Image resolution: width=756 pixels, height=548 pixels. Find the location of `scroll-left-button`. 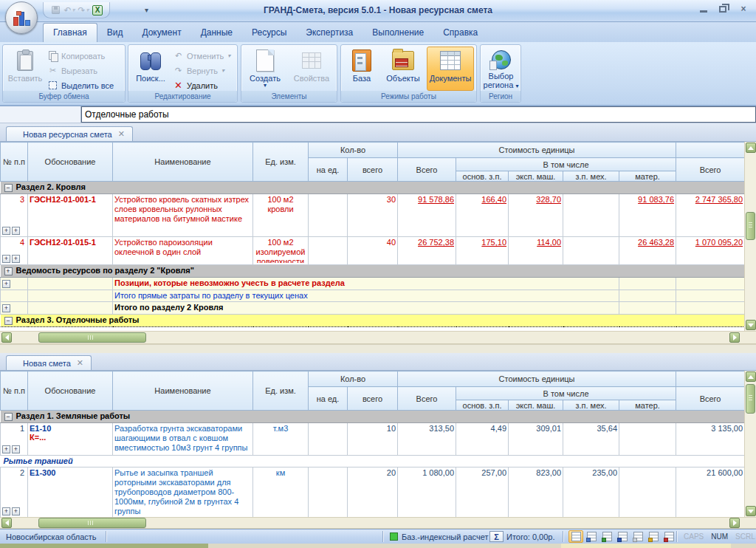

scroll-left-button is located at coordinates (7, 338).